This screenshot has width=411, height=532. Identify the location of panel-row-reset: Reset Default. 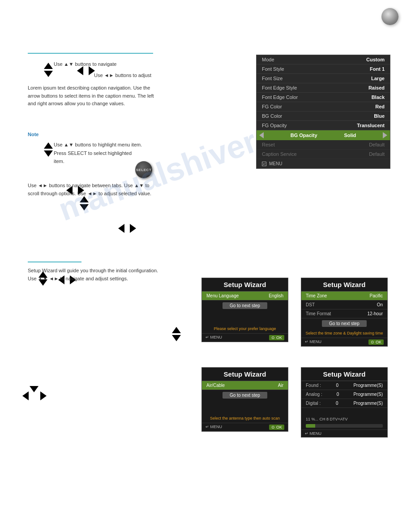
(323, 145).